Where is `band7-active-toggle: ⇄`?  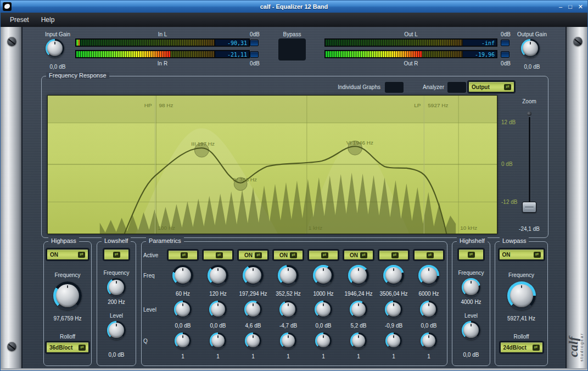
band7-active-toggle: ⇄ is located at coordinates (394, 255).